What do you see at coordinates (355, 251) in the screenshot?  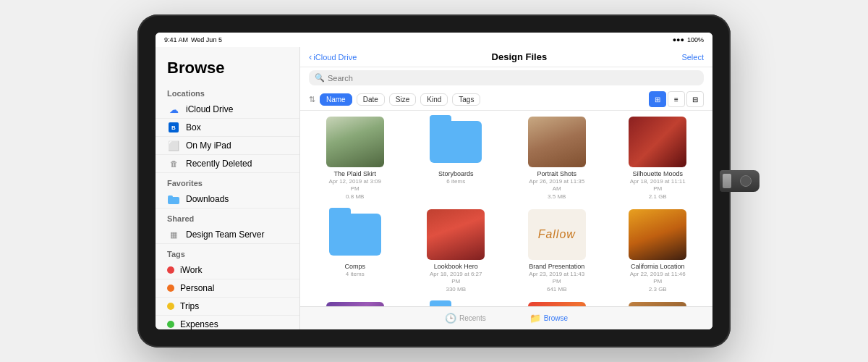 I see `file-item-comps: Comps 4 items` at bounding box center [355, 251].